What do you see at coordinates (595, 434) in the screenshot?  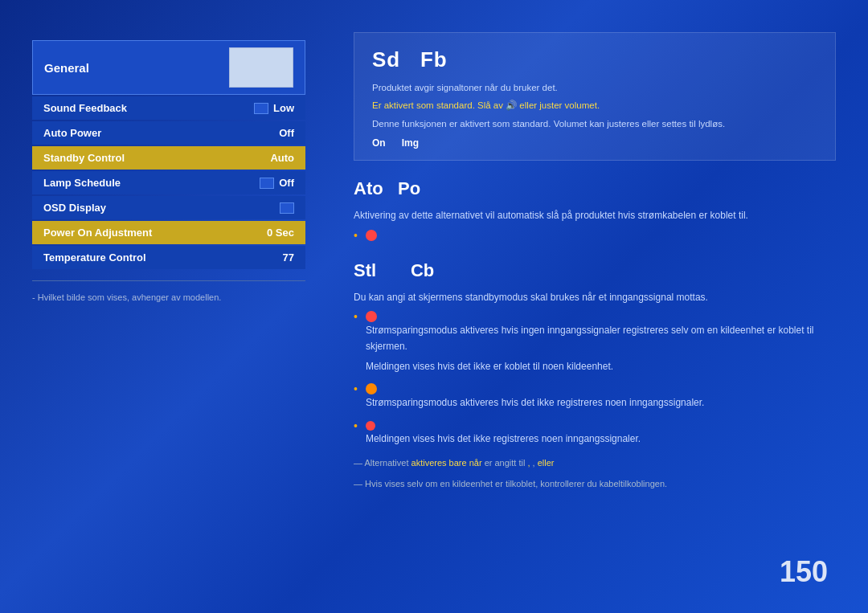 I see `standby-bullet-3: • Meldingen vises hvis det ikke registre…` at bounding box center [595, 434].